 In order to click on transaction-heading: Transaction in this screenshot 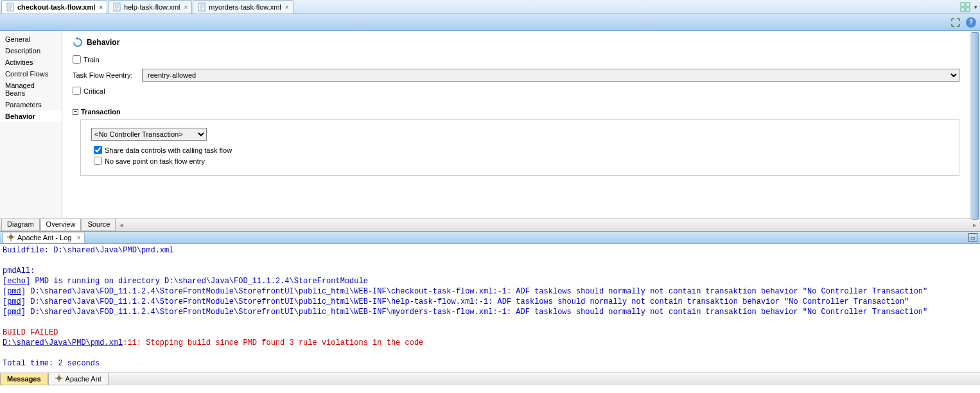, I will do `click(101, 112)`.